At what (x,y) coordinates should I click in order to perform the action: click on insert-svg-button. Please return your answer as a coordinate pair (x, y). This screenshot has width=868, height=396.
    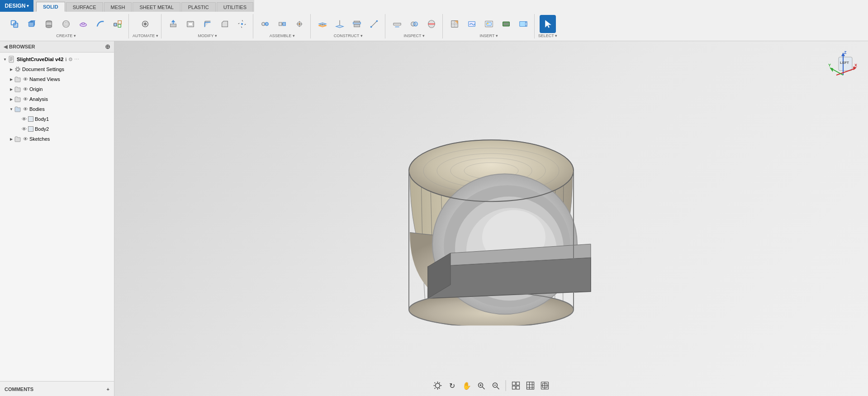
    Looking at the image, I should click on (472, 24).